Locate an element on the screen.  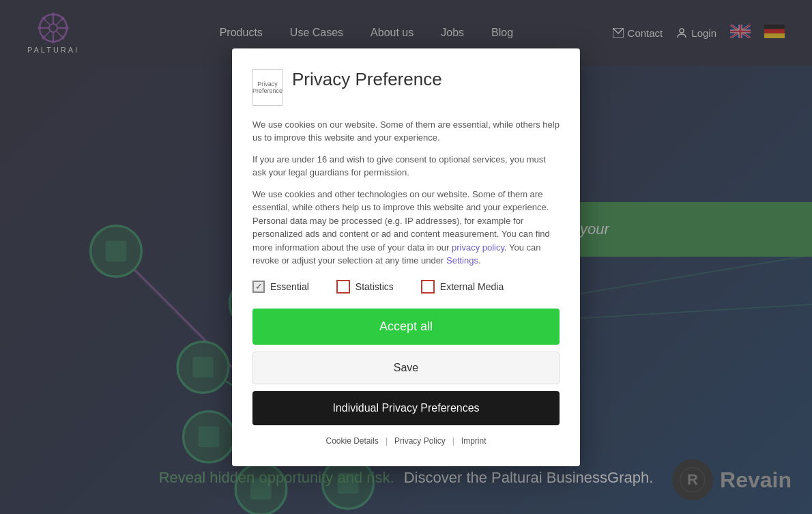
privacy-policy-link: privacy policy is located at coordinates (478, 247).